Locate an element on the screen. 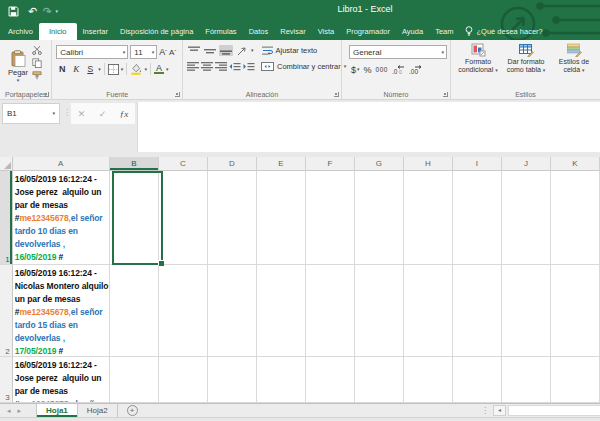  font-name-select: Calibri▾ is located at coordinates (92, 52).